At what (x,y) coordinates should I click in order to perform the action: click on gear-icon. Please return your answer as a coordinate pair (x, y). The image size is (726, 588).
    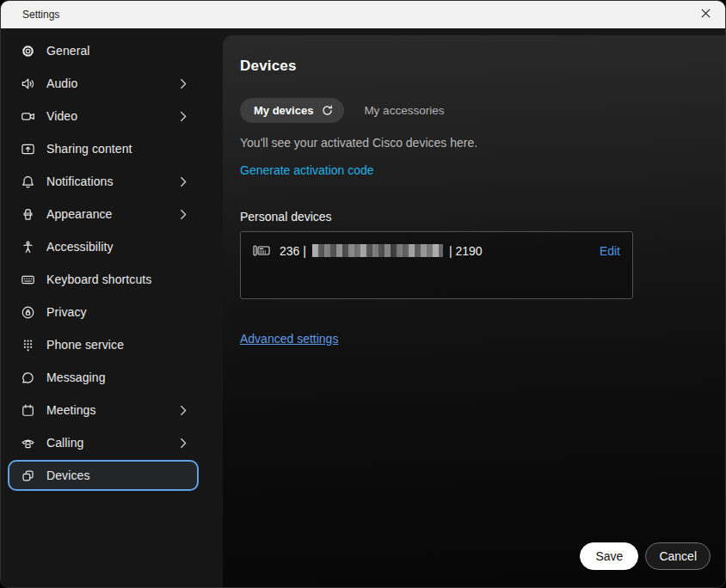
    Looking at the image, I should click on (28, 52).